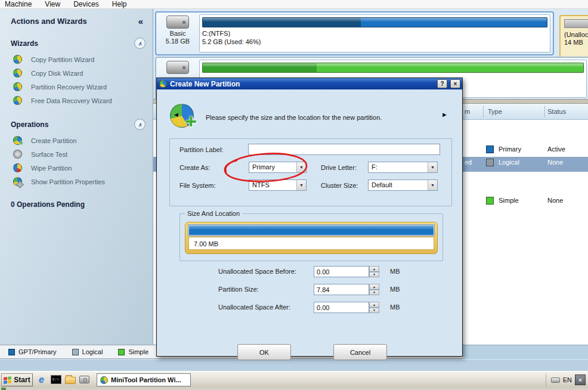 The image size is (588, 390). What do you see at coordinates (76, 154) in the screenshot?
I see `sidebar-item-surface-test: Surface Test` at bounding box center [76, 154].